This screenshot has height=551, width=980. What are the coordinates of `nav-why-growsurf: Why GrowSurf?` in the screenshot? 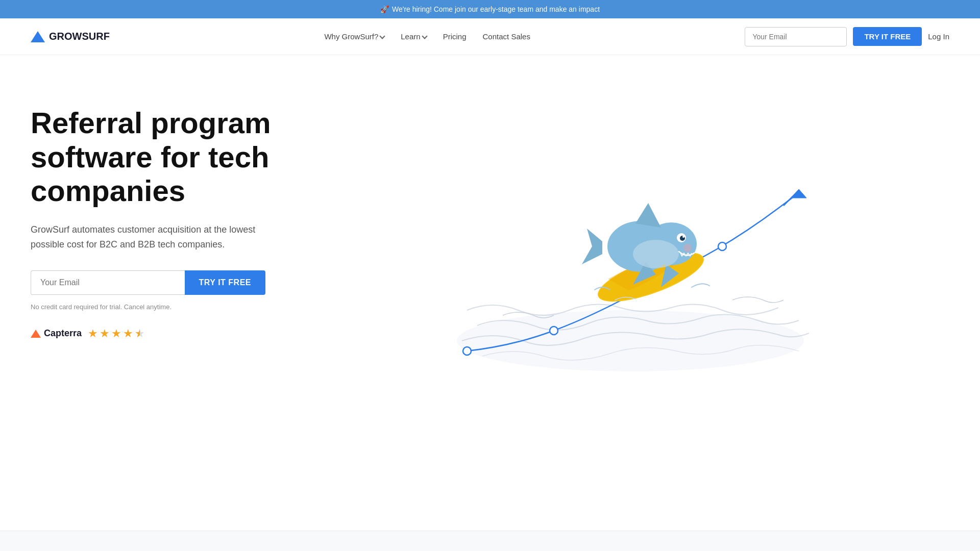 It's located at (354, 37).